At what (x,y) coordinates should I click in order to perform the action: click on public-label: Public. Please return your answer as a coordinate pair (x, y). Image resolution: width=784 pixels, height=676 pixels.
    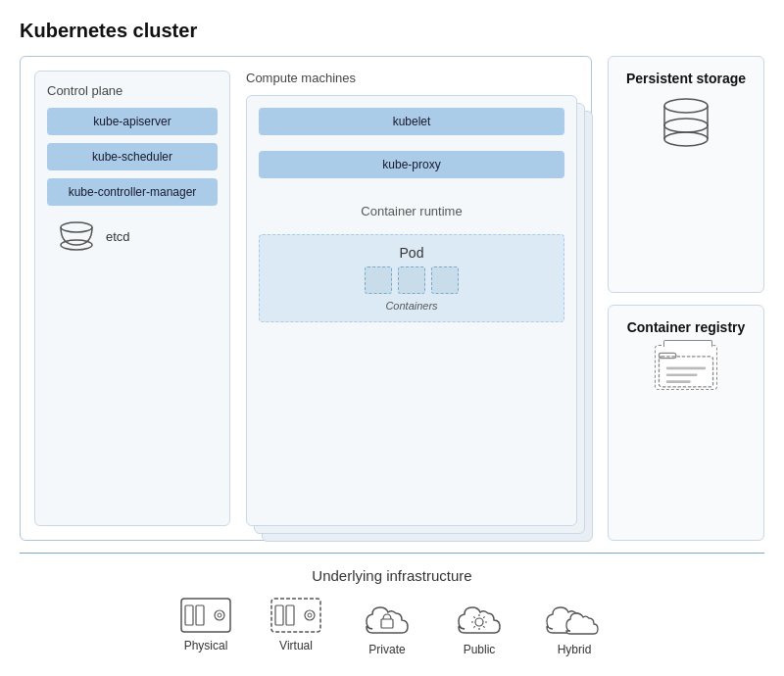
    Looking at the image, I should click on (480, 650).